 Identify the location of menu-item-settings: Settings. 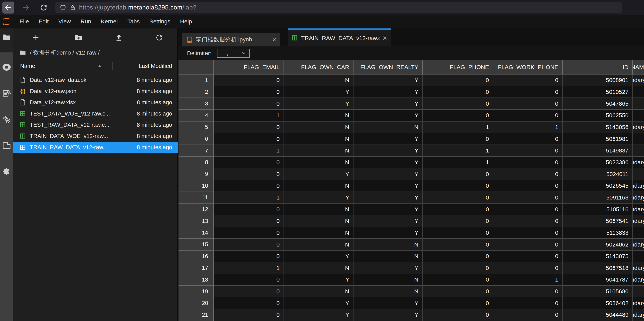
(160, 21).